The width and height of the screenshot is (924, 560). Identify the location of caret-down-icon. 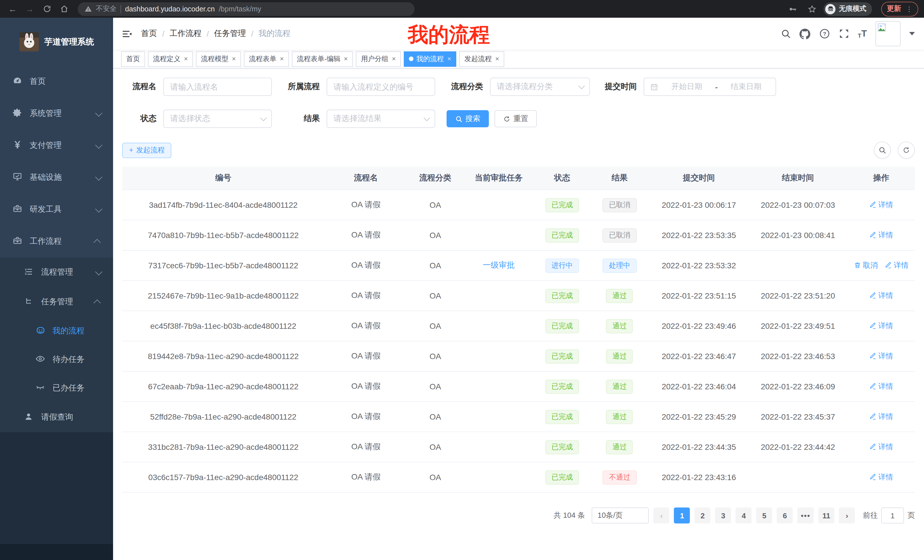
(912, 34).